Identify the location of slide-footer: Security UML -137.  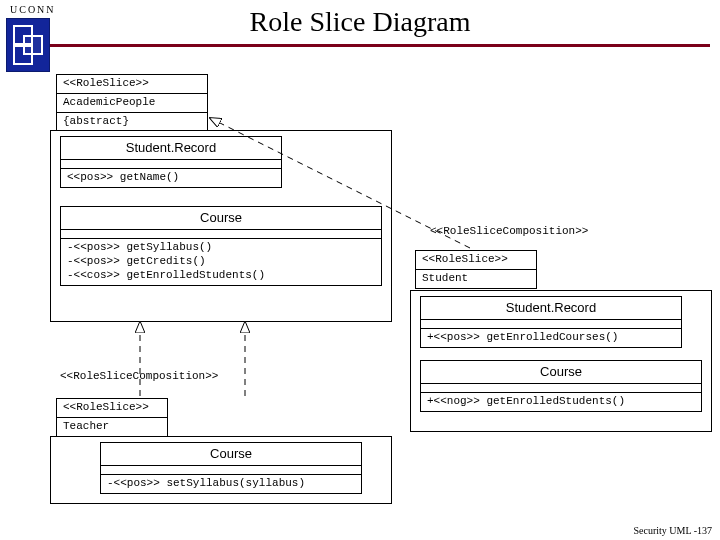
(672, 530).